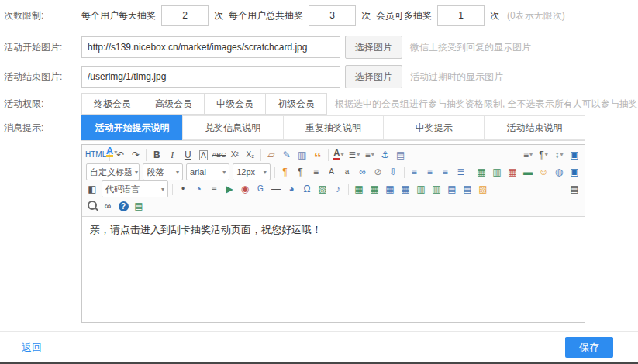 The width and height of the screenshot is (638, 364). Describe the element at coordinates (43, 129) in the screenshot. I see `message-label: 消息提示:` at that location.